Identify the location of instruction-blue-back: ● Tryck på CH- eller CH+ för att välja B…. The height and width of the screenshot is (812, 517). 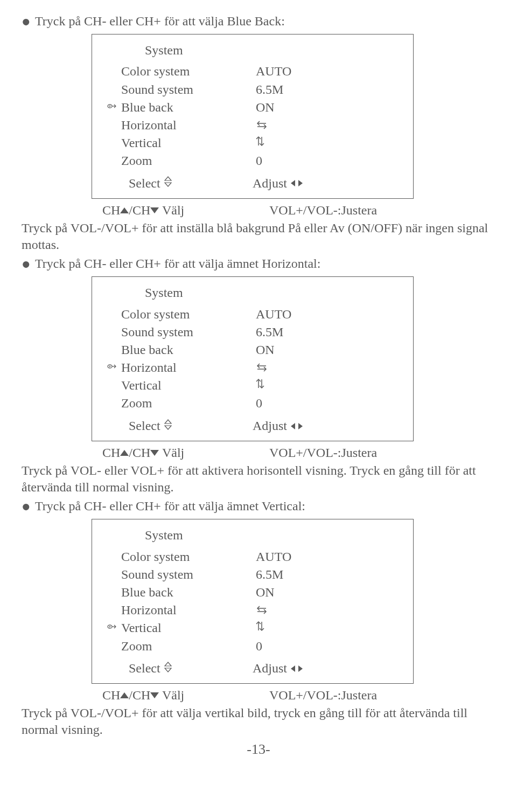
(258, 22).